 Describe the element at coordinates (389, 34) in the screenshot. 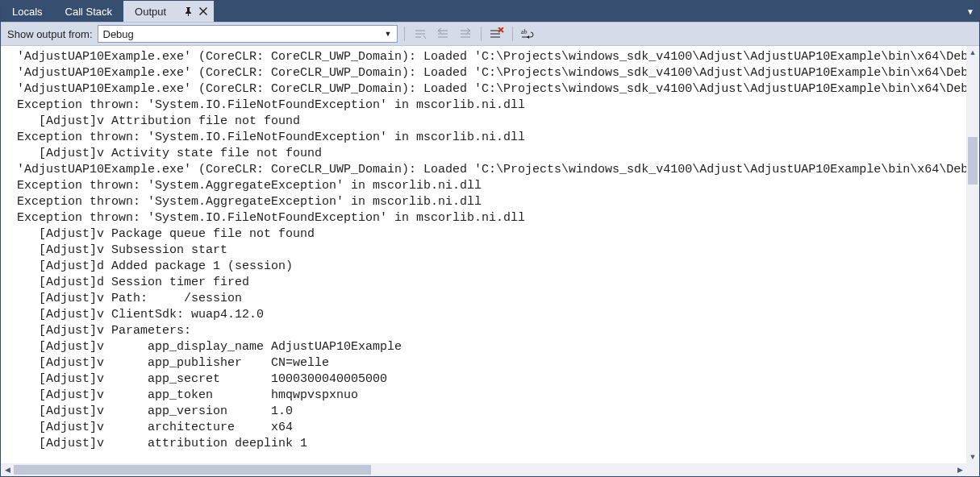

I see `chevron-down-icon: ▼` at that location.